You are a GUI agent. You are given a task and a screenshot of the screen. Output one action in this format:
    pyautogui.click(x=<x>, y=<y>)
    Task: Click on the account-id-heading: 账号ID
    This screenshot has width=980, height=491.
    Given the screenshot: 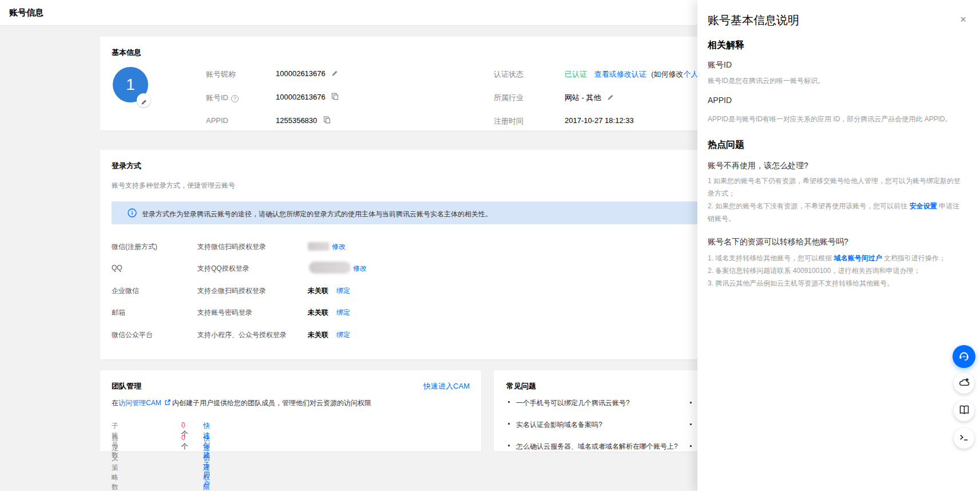 What is the action you would take?
    pyautogui.click(x=720, y=65)
    